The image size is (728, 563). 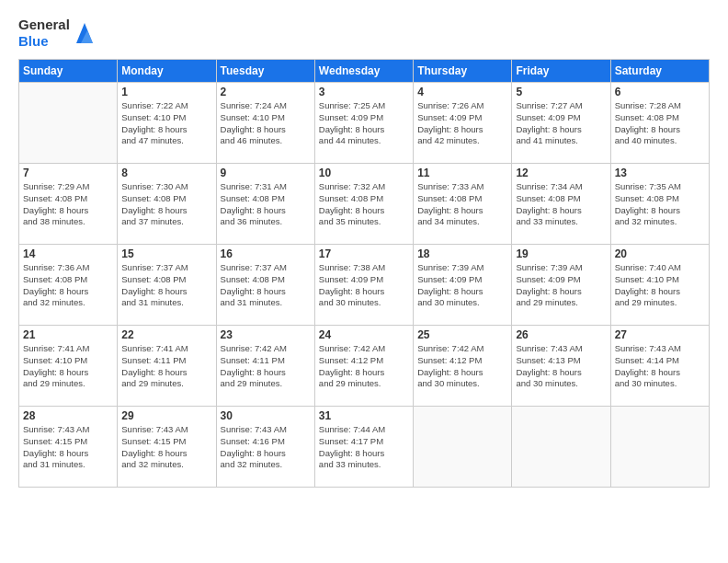 I want to click on weekday-header-thursday: Thursday, so click(x=463, y=72).